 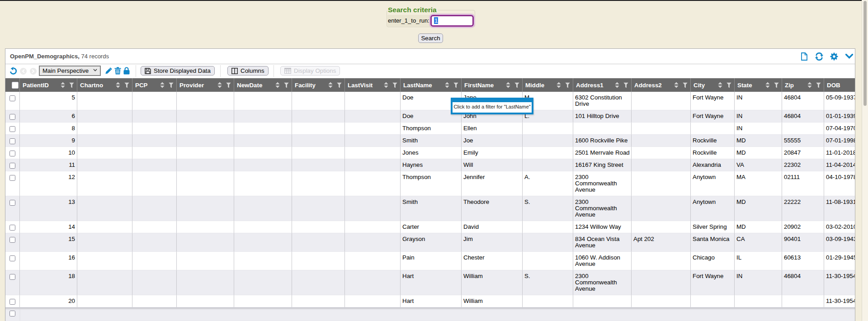 What do you see at coordinates (602, 165) in the screenshot?
I see `cell-address1: 16167 King Street` at bounding box center [602, 165].